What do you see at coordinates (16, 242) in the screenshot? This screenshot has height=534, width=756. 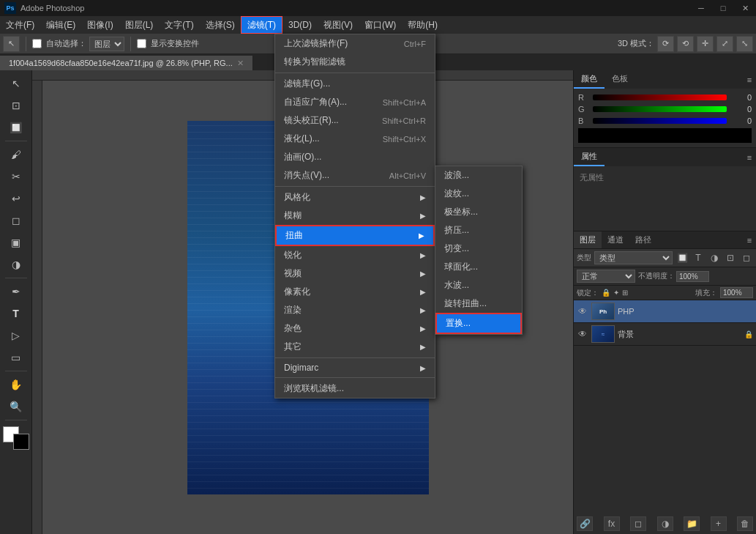 I see `gradient-tool: ▣` at bounding box center [16, 242].